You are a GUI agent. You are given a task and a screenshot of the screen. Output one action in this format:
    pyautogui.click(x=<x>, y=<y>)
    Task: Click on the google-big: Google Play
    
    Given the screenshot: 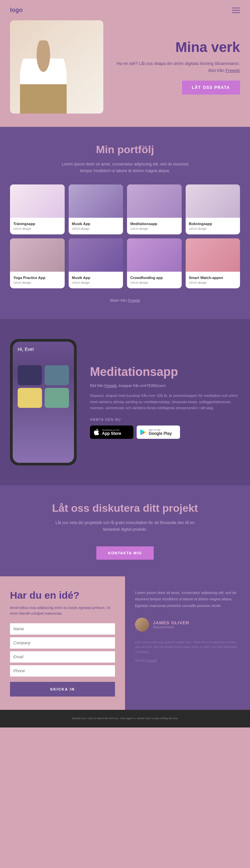 What is the action you would take?
    pyautogui.click(x=160, y=433)
    